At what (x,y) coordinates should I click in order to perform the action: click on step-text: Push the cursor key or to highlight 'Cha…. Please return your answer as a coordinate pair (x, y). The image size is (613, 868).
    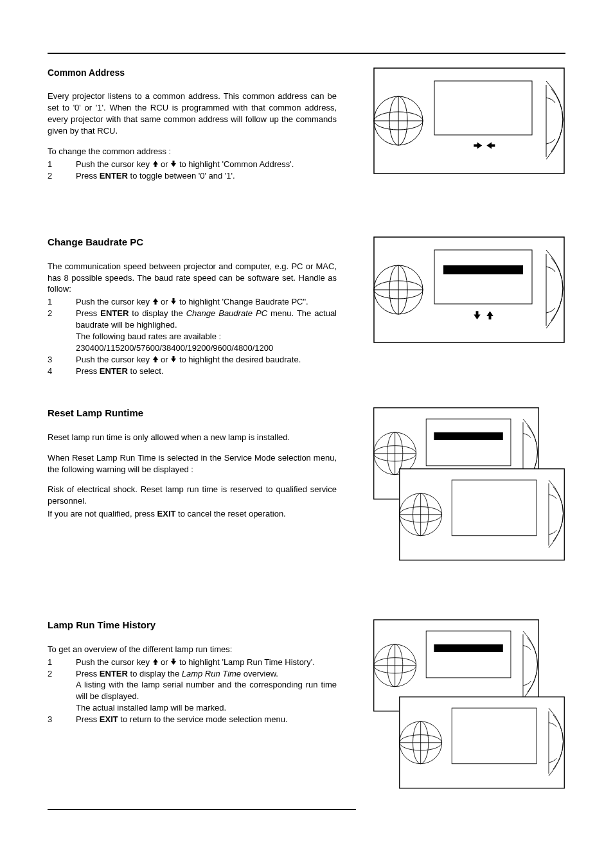
    Looking at the image, I should click on (206, 302).